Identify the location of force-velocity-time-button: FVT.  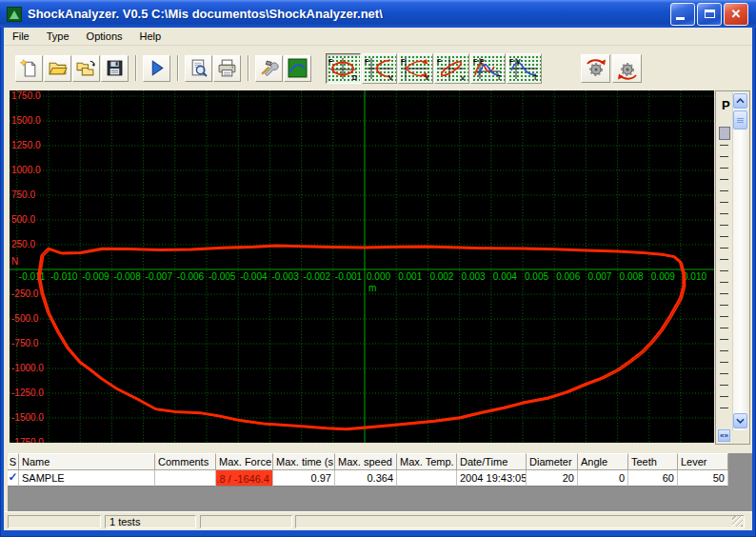
(524, 69).